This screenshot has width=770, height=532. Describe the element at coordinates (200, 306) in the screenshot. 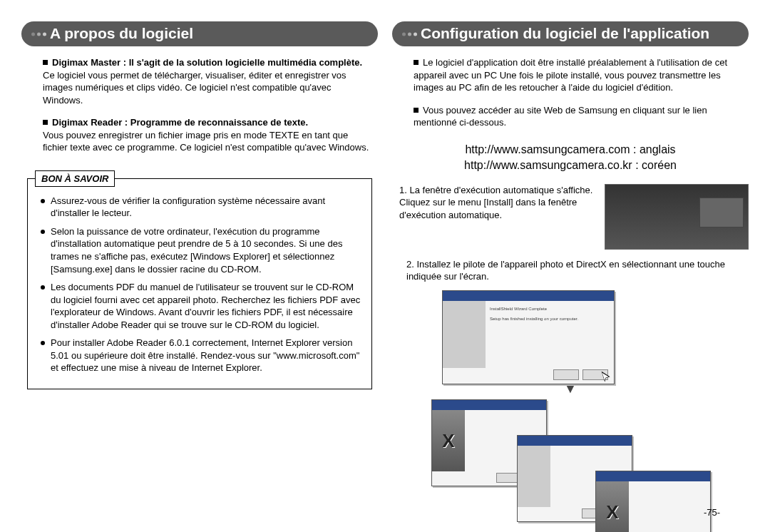

I see `list-item: Les documents PDF du manuel de l'utilisa…` at that location.